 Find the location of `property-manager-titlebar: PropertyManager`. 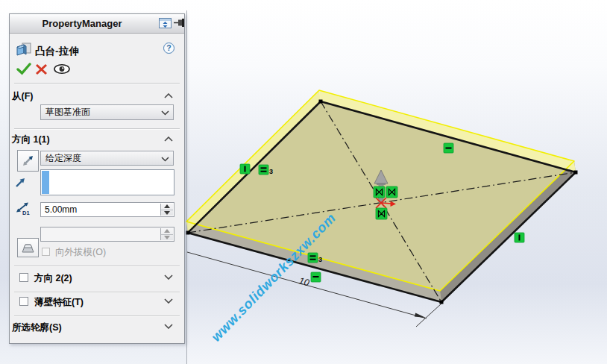

property-manager-titlebar: PropertyManager is located at coordinates (97, 24).